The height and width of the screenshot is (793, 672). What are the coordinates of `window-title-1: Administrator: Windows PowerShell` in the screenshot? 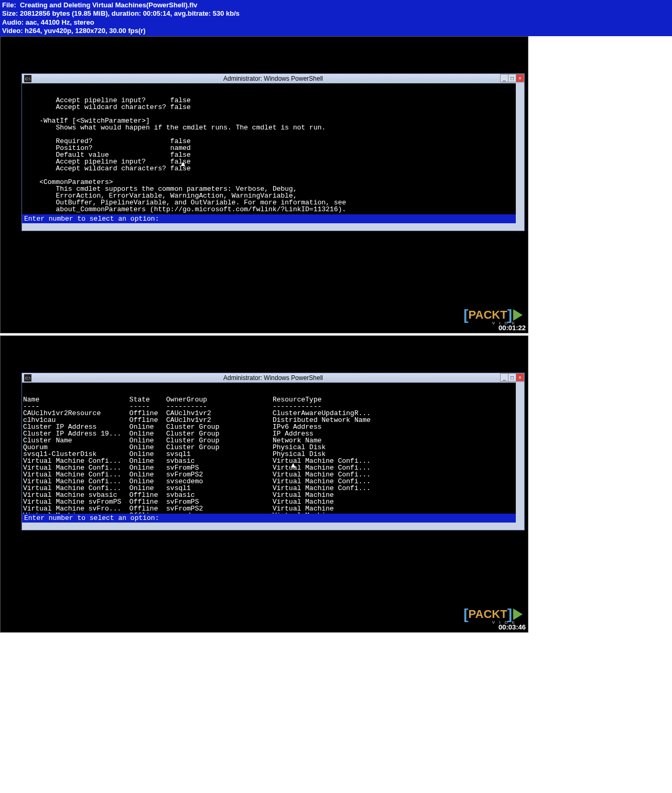 It's located at (273, 79).